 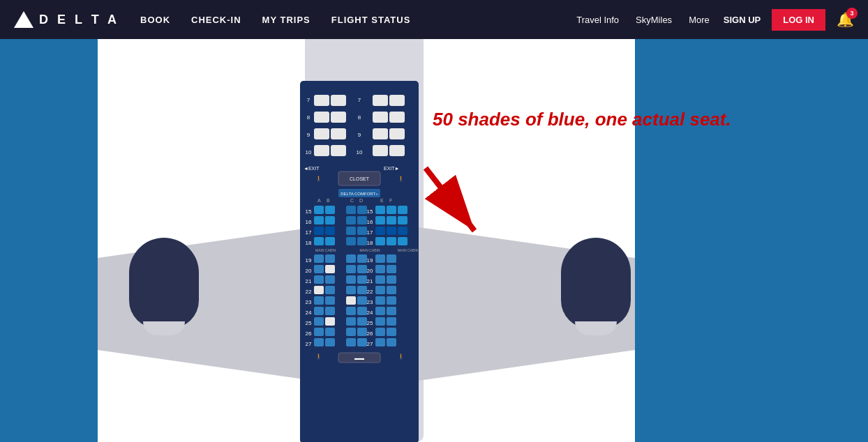 What do you see at coordinates (286, 20) in the screenshot?
I see `nav-mytrips: MY TRIPS` at bounding box center [286, 20].